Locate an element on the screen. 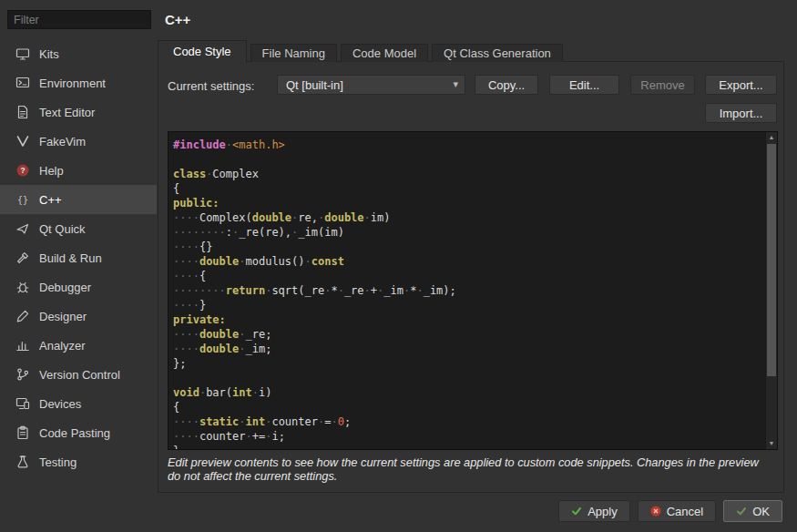  settings-dropdown: Qt [built-in] ▾ is located at coordinates (372, 85).